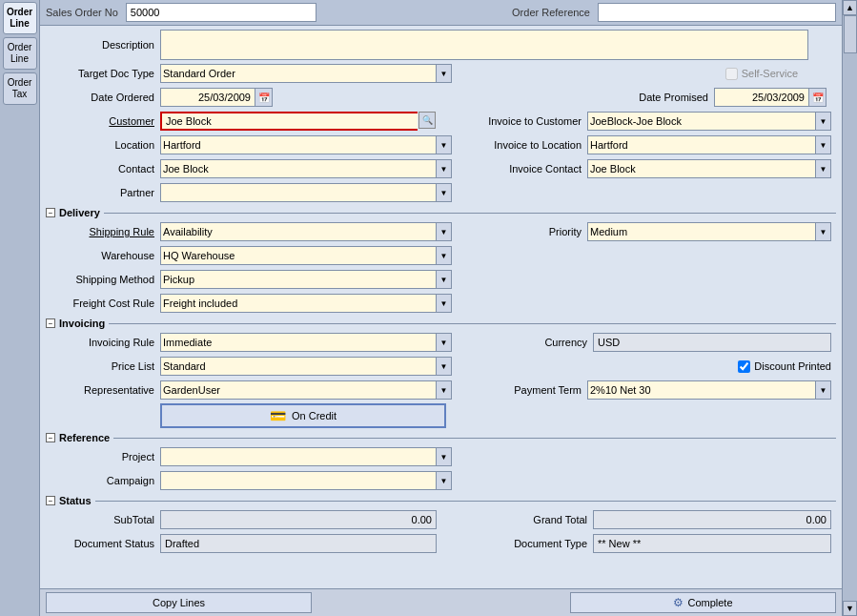  I want to click on shipping-method-select: Pickup, so click(298, 279).